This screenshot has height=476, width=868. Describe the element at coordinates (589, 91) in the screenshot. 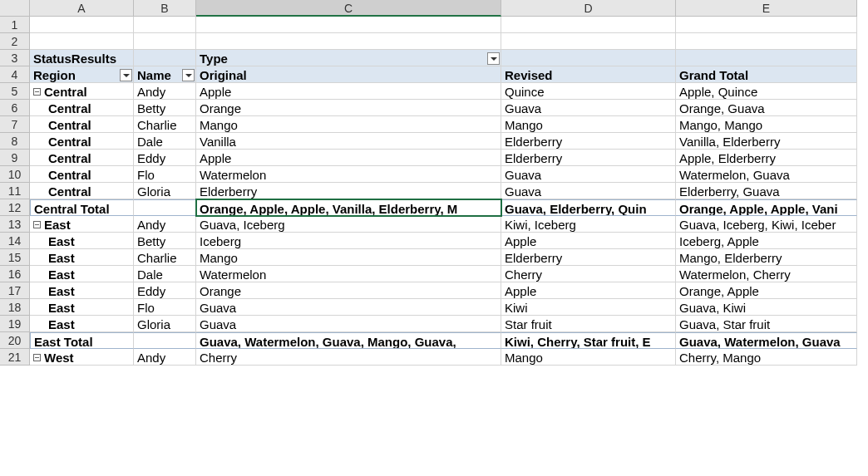

I see `revised-cell: Quince` at that location.